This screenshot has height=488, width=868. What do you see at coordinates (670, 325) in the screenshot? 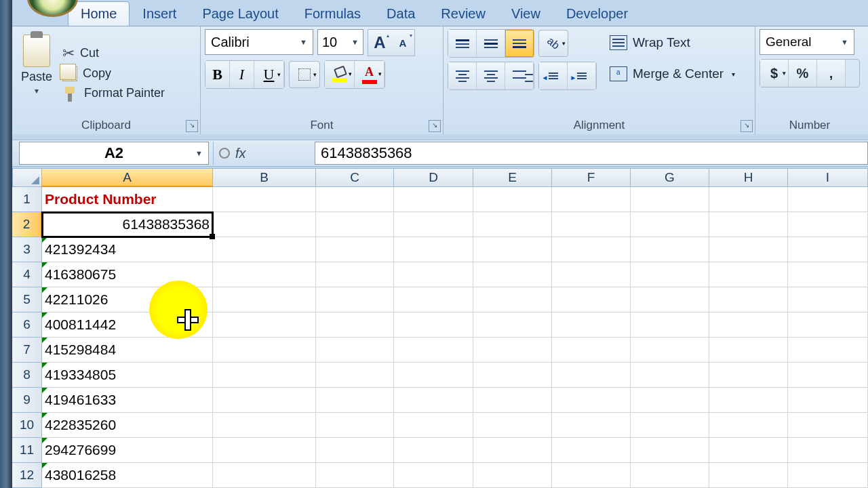
I see `cell-G6` at bounding box center [670, 325].